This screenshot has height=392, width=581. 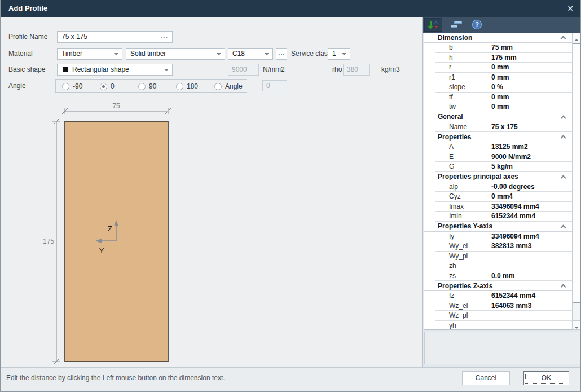 What do you see at coordinates (576, 325) in the screenshot?
I see `scroll-down-button` at bounding box center [576, 325].